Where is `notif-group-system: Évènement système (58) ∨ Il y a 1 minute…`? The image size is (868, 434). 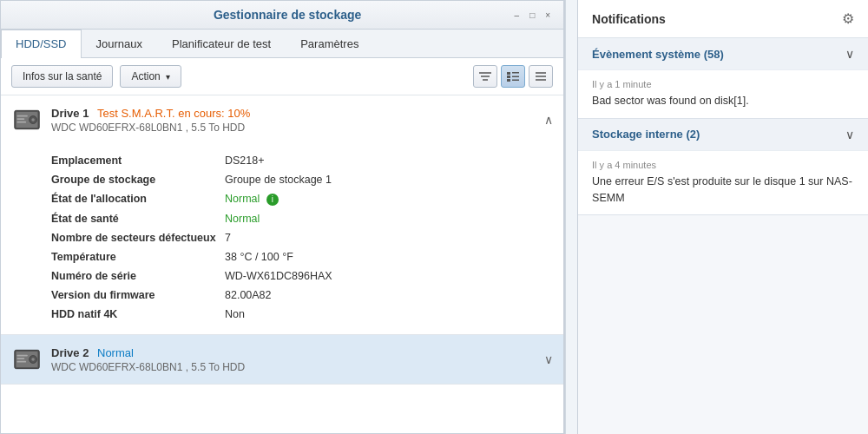 notif-group-system: Évènement système (58) ∨ Il y a 1 minute… is located at coordinates (723, 78).